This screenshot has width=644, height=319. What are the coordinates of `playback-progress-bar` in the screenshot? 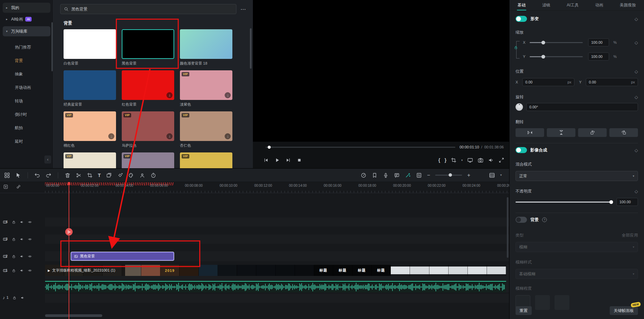 It's located at (361, 147).